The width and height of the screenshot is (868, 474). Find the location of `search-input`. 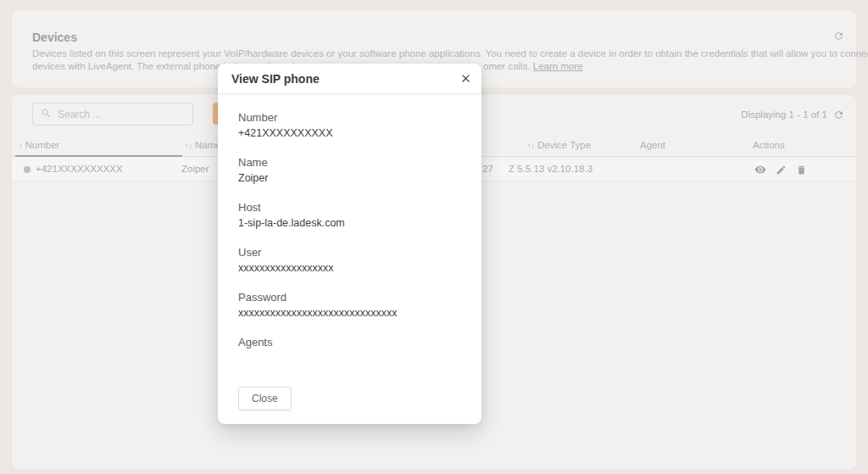

search-input is located at coordinates (121, 114).